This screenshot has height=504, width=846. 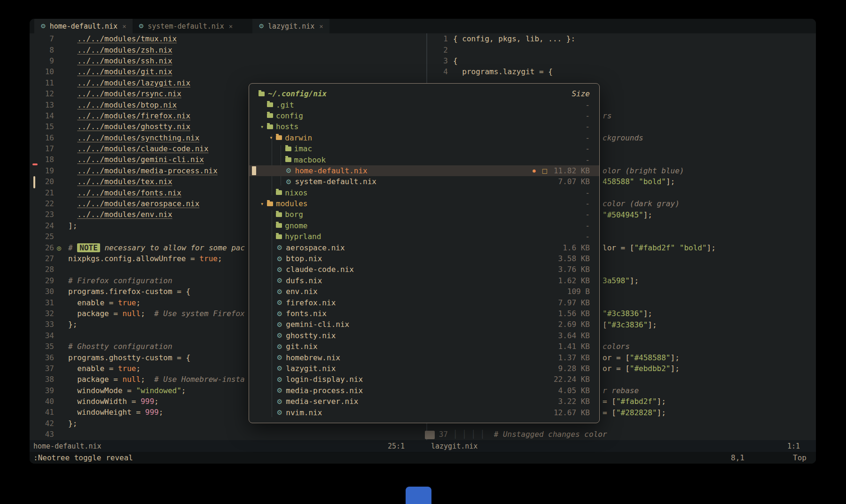 I want to click on code-text: # Ghostty configuration, so click(x=120, y=347).